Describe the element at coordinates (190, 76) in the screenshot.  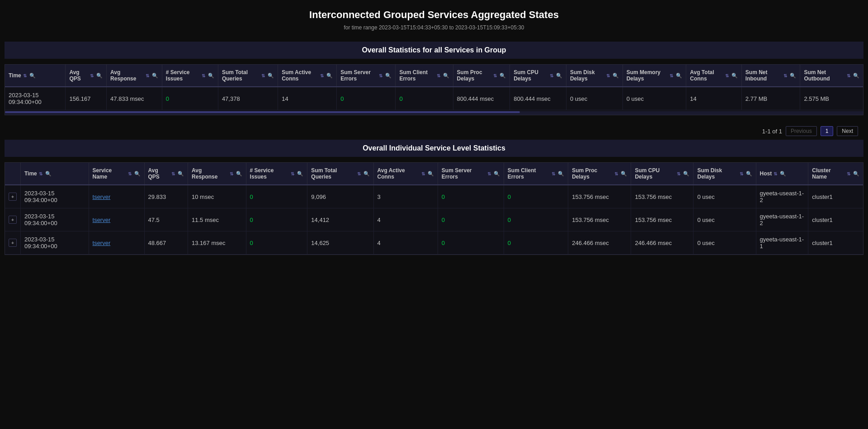
I see `col-service-issues: # Service Issues ⇅ 🔍` at that location.